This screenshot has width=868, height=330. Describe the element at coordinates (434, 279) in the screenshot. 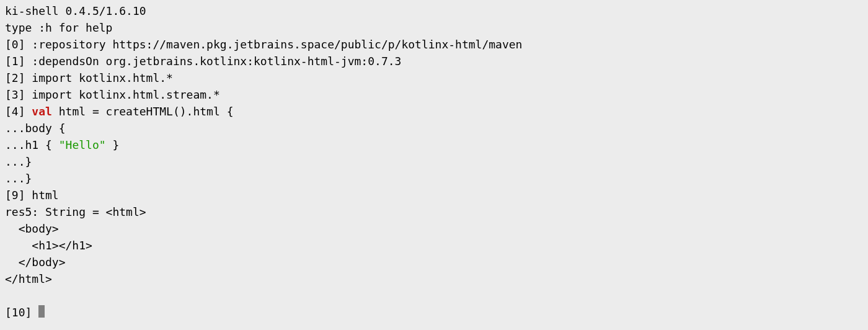

I see `result-line-5: </html>` at that location.